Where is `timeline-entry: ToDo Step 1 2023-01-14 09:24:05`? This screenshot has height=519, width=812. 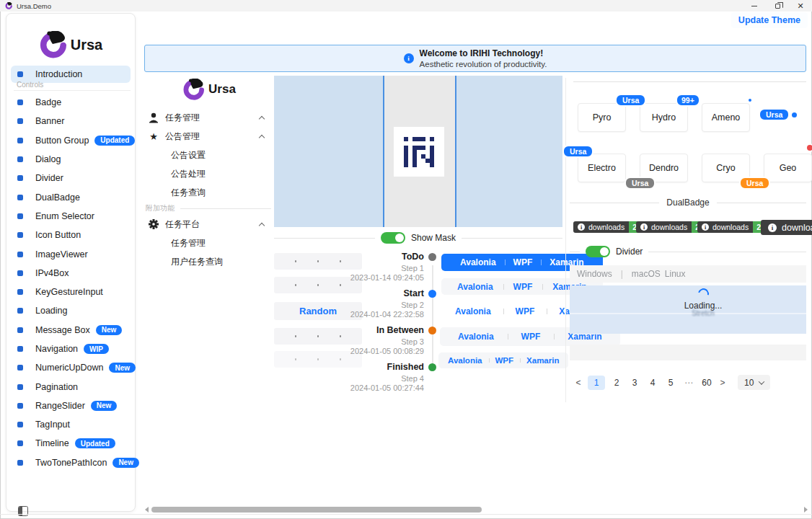 timeline-entry: ToDo Step 1 2023-01-14 09:24:05 is located at coordinates (381, 267).